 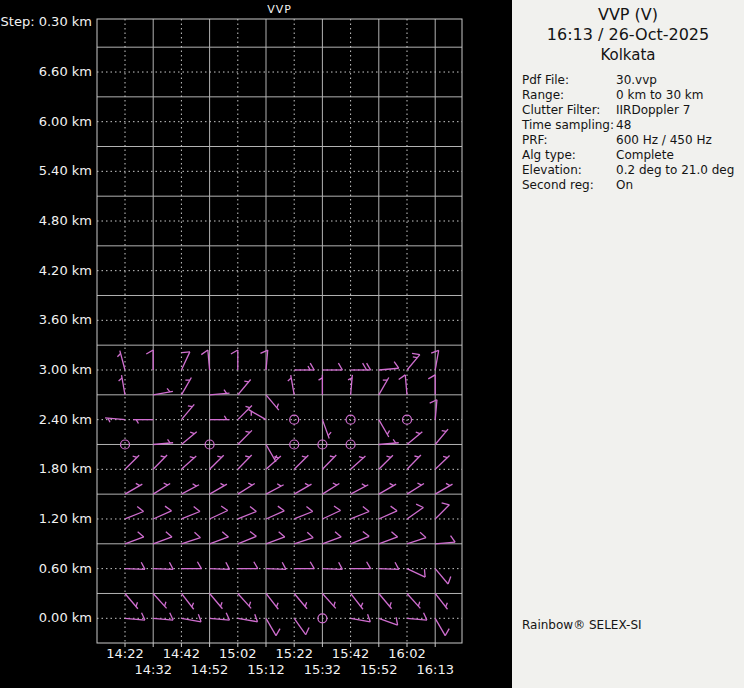 What do you see at coordinates (631, 96) in the screenshot?
I see `param-row-range: Range: 0 km to 30 km` at bounding box center [631, 96].